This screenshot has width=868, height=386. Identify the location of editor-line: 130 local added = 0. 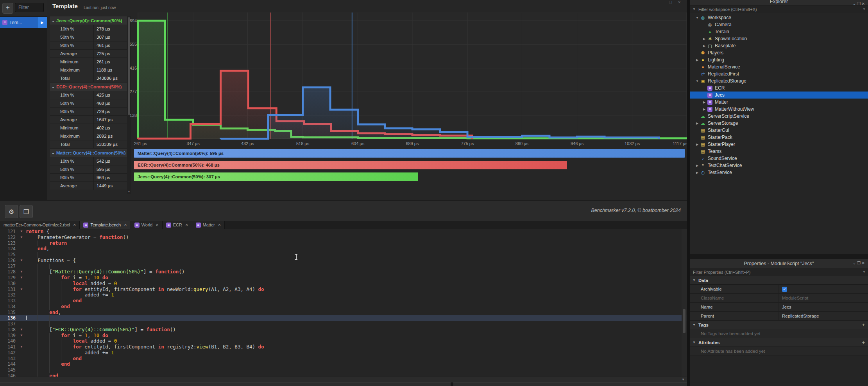
(344, 284).